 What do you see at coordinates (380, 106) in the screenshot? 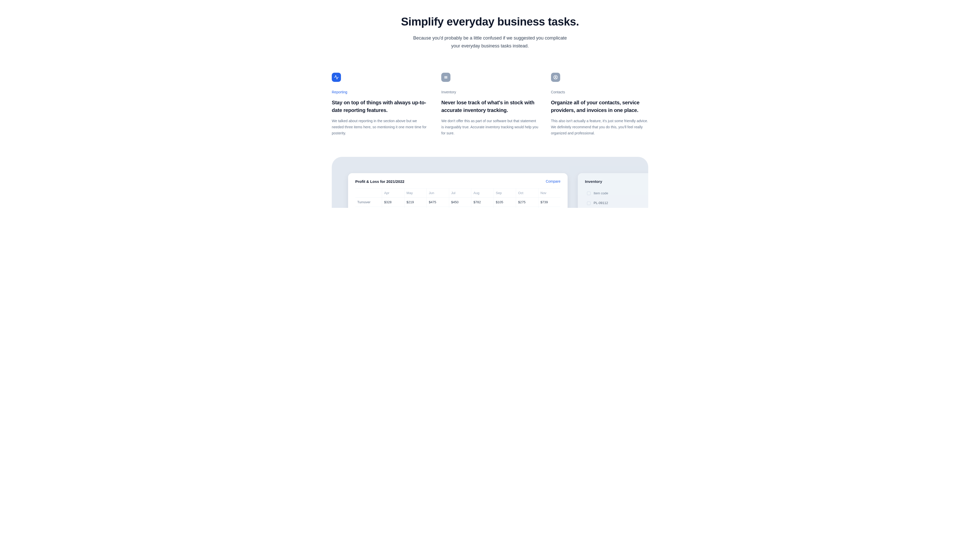
I see `feature-title: Stay on top of things with always up-to-…` at bounding box center [380, 106].